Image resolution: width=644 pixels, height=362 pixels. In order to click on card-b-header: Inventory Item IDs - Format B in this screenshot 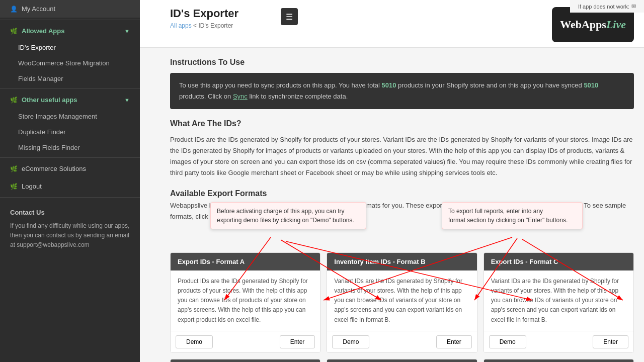, I will do `click(401, 261)`.